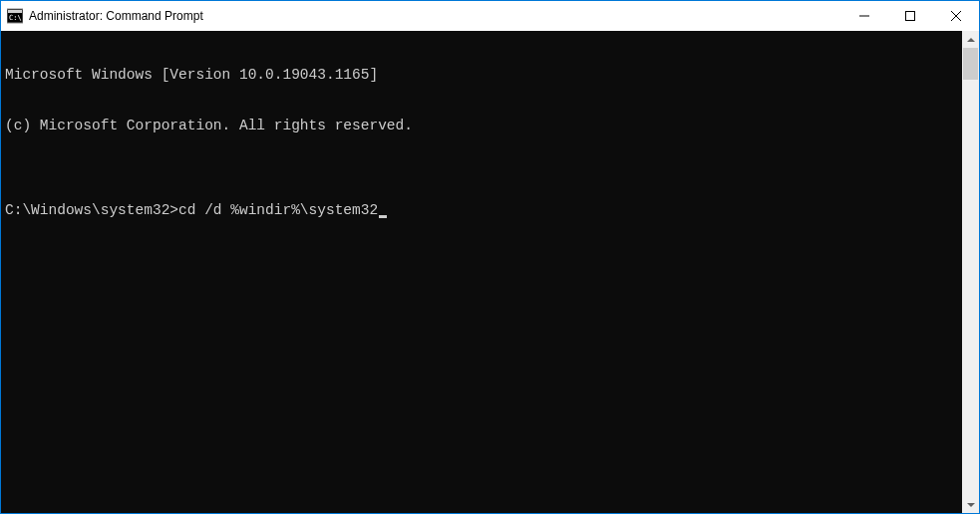  Describe the element at coordinates (864, 16) in the screenshot. I see `minimize-button` at that location.